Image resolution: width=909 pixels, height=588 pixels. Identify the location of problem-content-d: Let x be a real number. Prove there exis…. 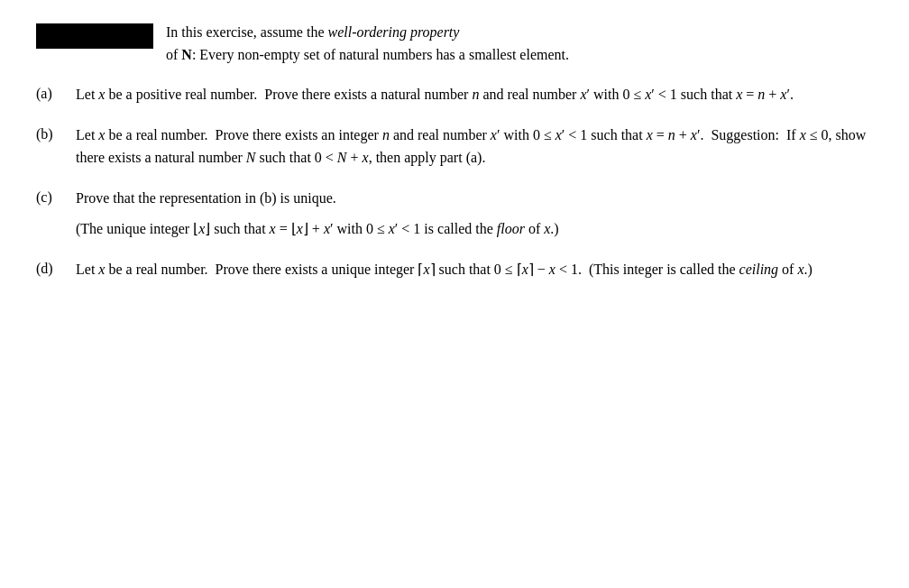
(474, 269).